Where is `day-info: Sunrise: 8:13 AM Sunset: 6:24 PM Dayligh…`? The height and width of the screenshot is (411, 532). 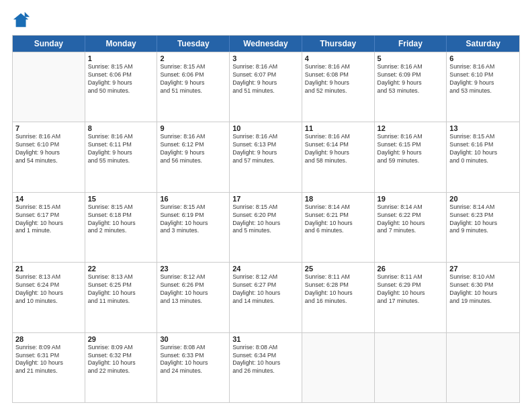
day-info: Sunrise: 8:13 AM Sunset: 6:24 PM Dayligh… is located at coordinates (48, 289).